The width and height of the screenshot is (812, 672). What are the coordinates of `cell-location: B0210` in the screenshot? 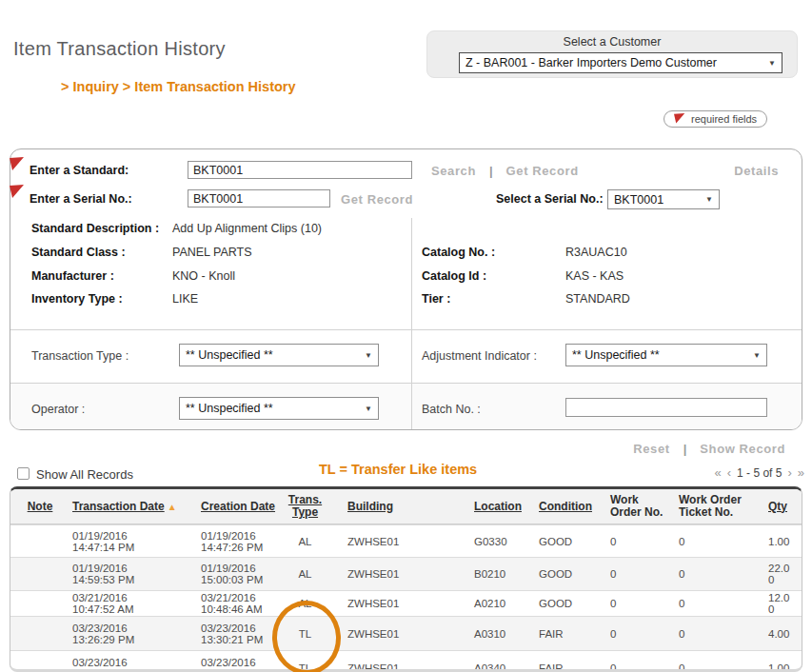 It's located at (497, 574).